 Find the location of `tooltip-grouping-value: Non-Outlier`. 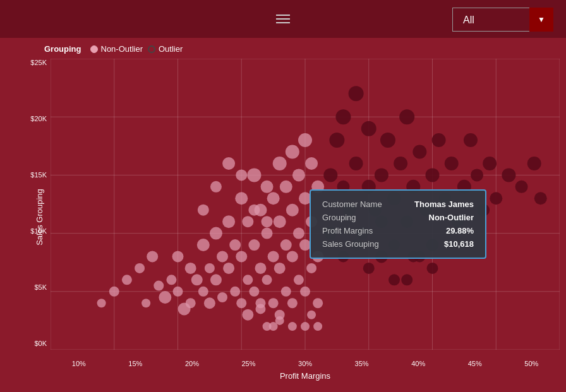

tooltip-grouping-value: Non-Outlier is located at coordinates (452, 217).